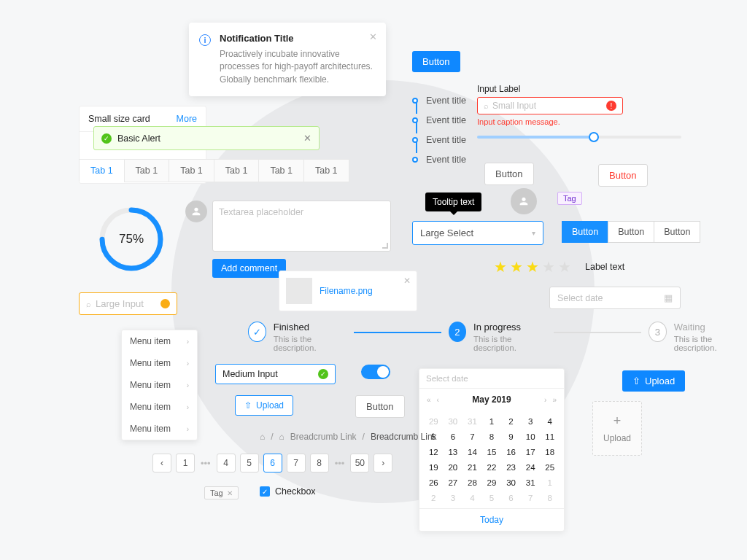 This screenshot has height=560, width=747. Describe the element at coordinates (429, 400) in the screenshot. I see `double-left-icon: «` at that location.